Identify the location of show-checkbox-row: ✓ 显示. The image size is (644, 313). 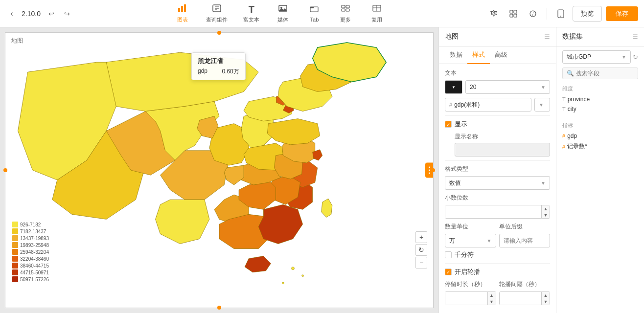
(497, 124).